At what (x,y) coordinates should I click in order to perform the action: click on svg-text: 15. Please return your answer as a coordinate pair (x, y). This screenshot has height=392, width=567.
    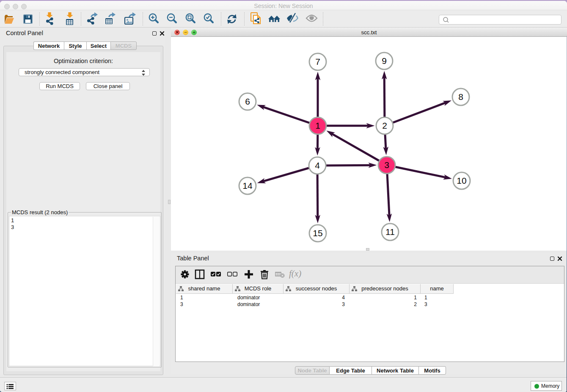
    Looking at the image, I should click on (317, 233).